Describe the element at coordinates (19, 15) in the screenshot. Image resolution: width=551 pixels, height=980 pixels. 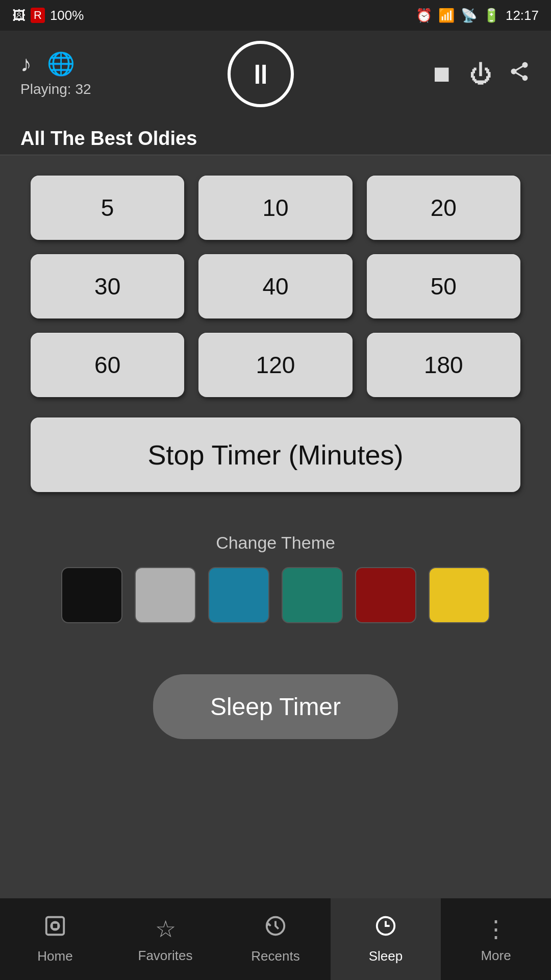
I see `app-icon-small: 🖼` at that location.